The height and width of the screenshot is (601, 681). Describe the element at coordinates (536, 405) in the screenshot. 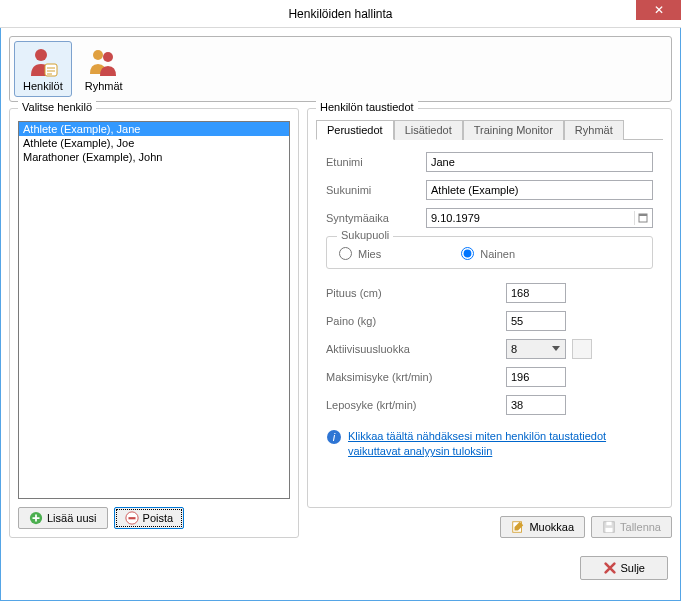

I see `resthr-input` at that location.